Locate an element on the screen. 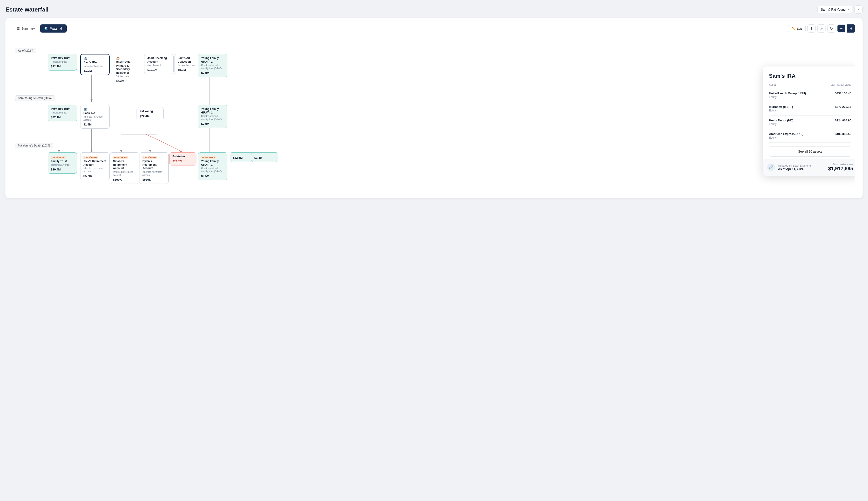  see-all-button: See all 30 assets is located at coordinates (810, 151).